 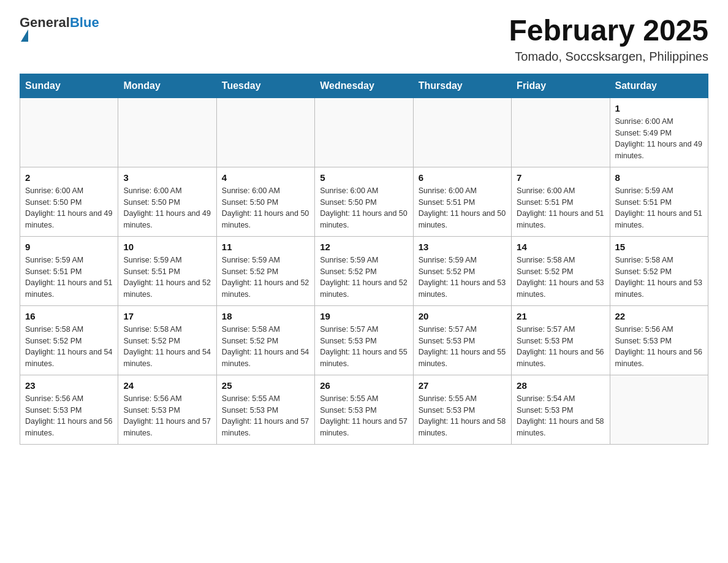 I want to click on cell-day-number: 11, so click(x=266, y=247).